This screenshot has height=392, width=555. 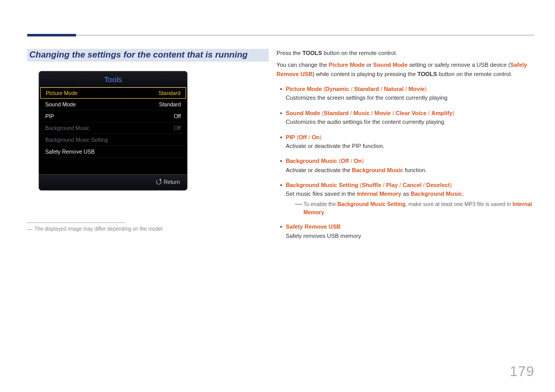 I want to click on bullet-bg-music-setting: • Background Music Setting (Shuffle / Pl…, so click(x=405, y=198).